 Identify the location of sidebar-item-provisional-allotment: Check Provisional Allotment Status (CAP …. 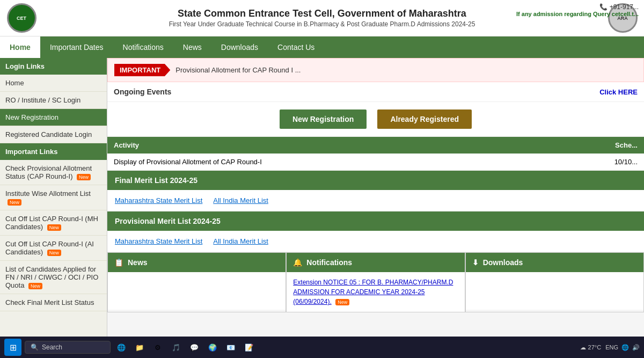
(54, 173).